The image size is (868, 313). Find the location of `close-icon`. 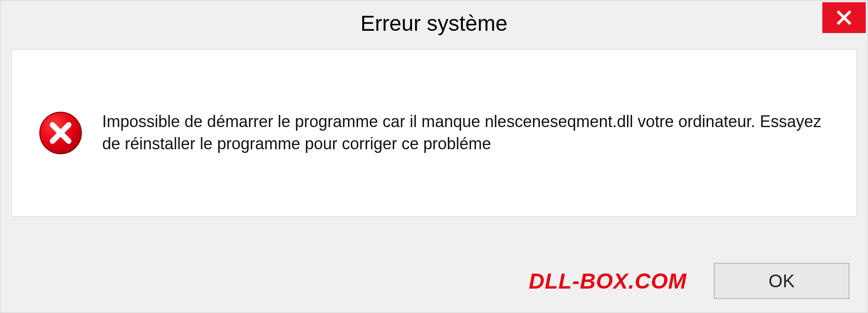

close-icon is located at coordinates (844, 18).